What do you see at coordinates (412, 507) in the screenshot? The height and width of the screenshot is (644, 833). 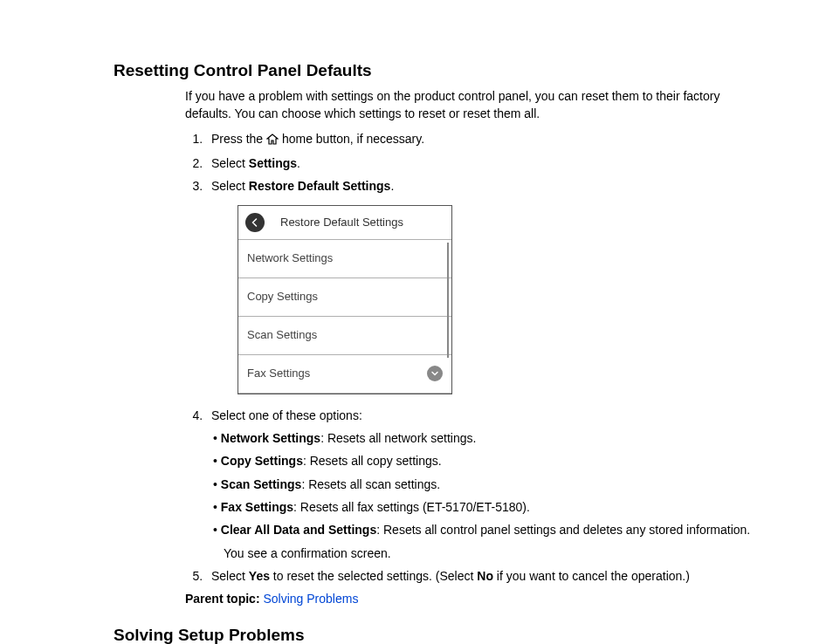 I see `option-fax-rest: : Resets all fax settings (ET-5170/ET-51…` at bounding box center [412, 507].